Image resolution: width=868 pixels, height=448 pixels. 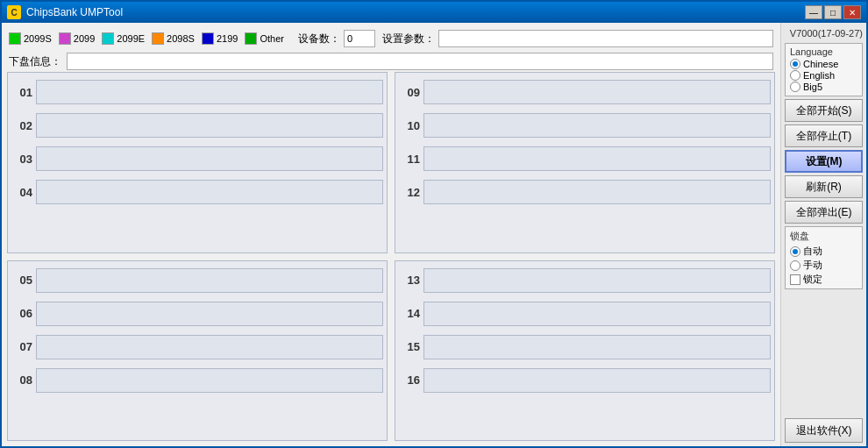 I want to click on legend-item-2098s: 2098S, so click(x=174, y=39).